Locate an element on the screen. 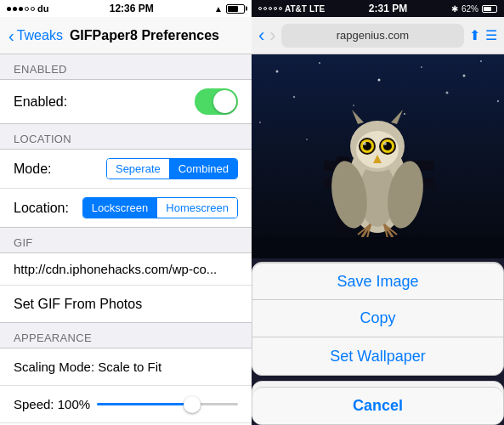 This screenshot has height=425, width=504. enabled-group: Enabled: is located at coordinates (126, 102).